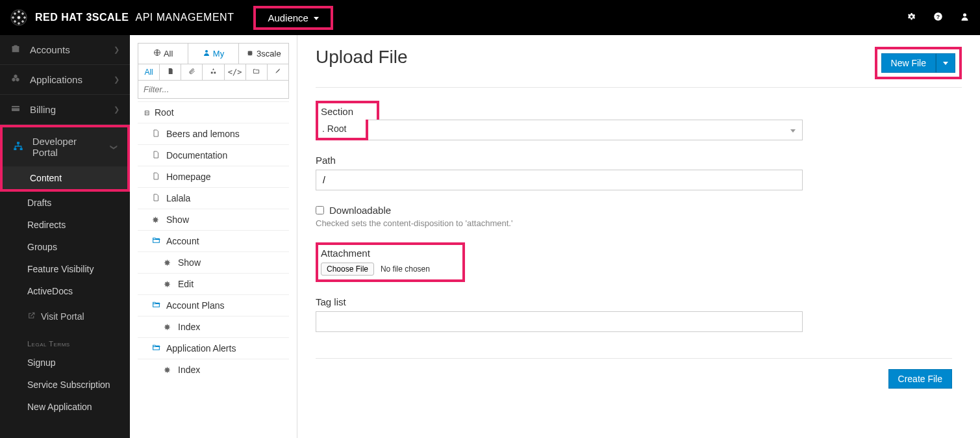 The image size is (980, 438). What do you see at coordinates (375, 253) in the screenshot?
I see `attachment-label: Attachment` at bounding box center [375, 253].